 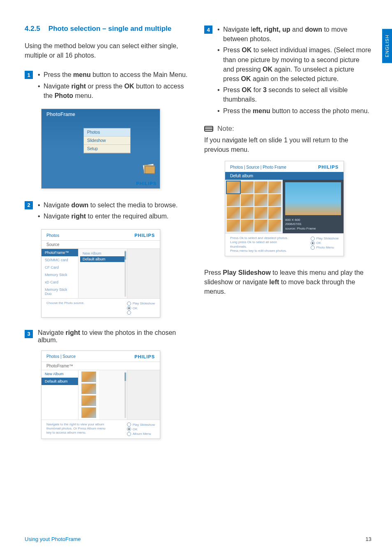 What do you see at coordinates (53, 235) in the screenshot?
I see `s2-breadcrumb: Photos` at bounding box center [53, 235].